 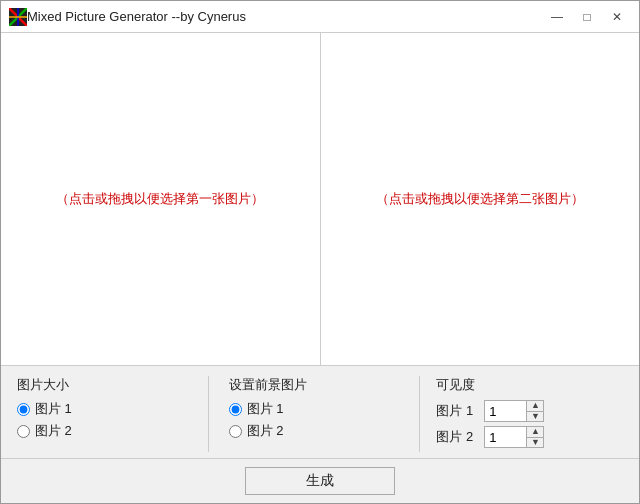 I want to click on image1-size-radio, so click(x=24, y=410).